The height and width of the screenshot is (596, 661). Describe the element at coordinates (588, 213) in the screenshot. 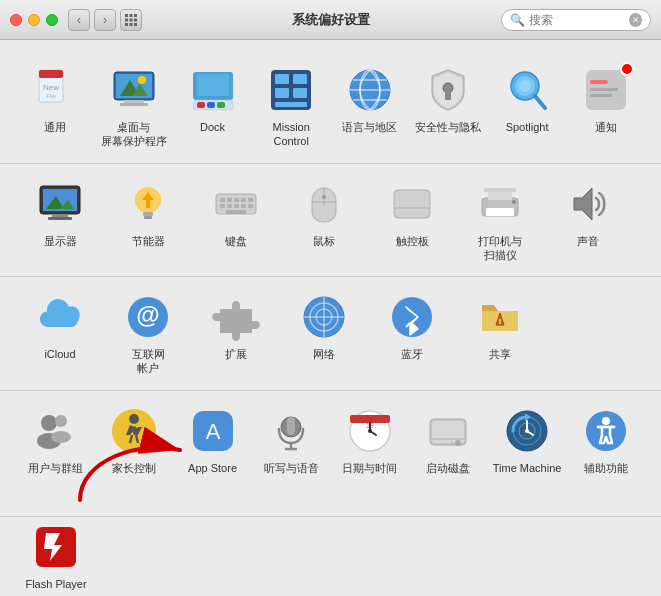

I see `pref-sound: 声音` at that location.